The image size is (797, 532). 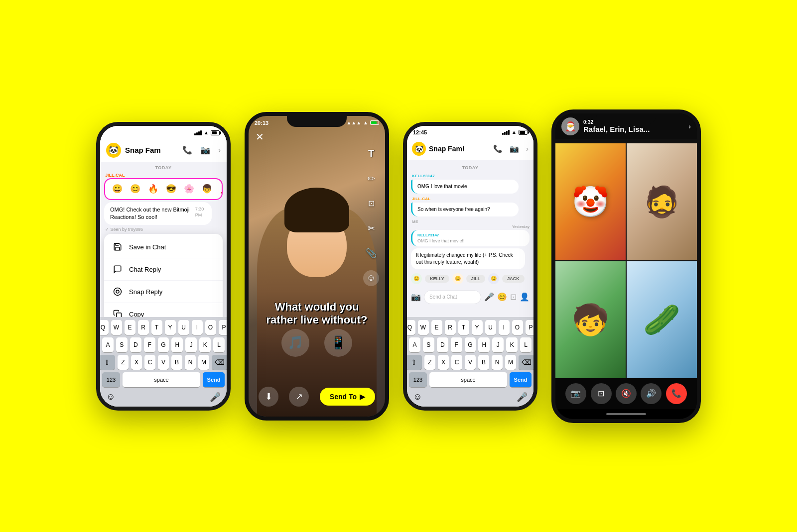 What do you see at coordinates (161, 380) in the screenshot?
I see `key-space: space` at bounding box center [161, 380].